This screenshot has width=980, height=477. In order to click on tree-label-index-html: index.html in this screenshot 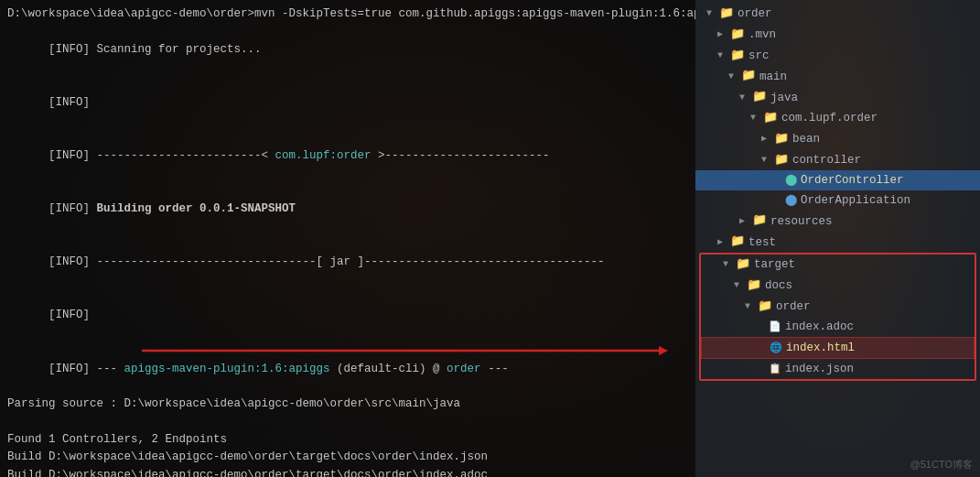, I will do `click(820, 348)`.